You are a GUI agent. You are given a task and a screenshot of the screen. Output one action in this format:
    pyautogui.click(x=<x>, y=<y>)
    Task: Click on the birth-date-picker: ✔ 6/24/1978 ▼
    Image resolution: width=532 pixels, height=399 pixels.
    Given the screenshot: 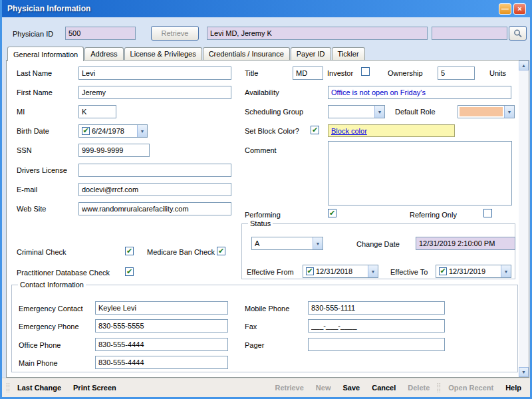 What is the action you would take?
    pyautogui.click(x=113, y=131)
    